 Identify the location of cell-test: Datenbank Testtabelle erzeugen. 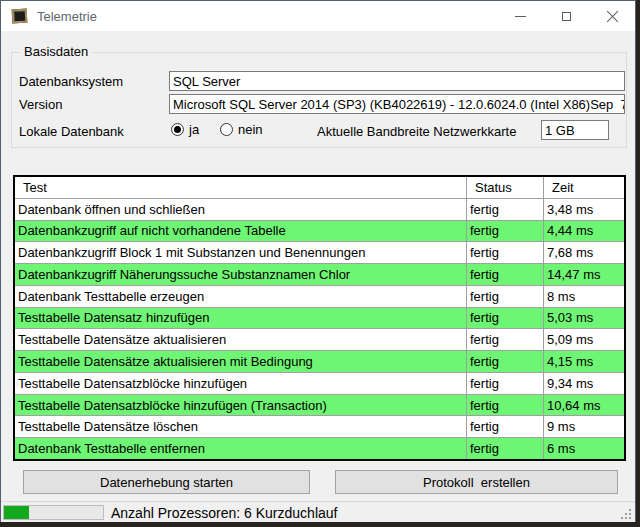
(241, 296).